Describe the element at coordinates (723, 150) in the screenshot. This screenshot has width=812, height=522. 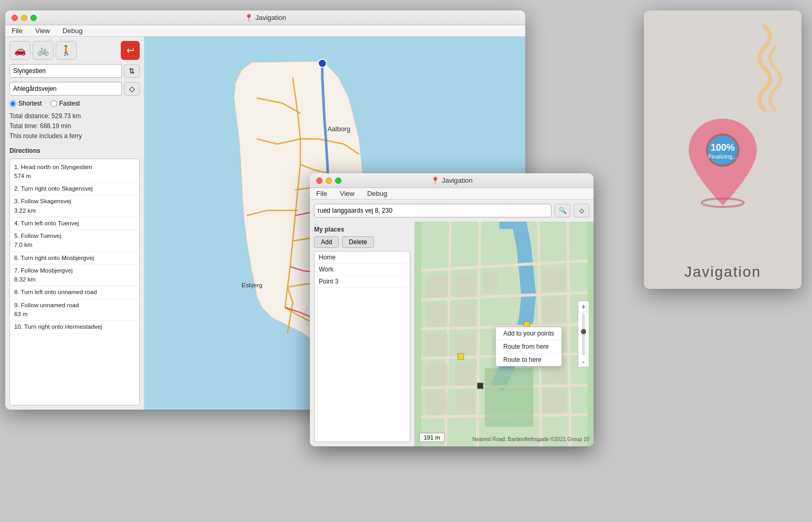
I see `splash-window: 100% Finalizing... Javigation` at that location.